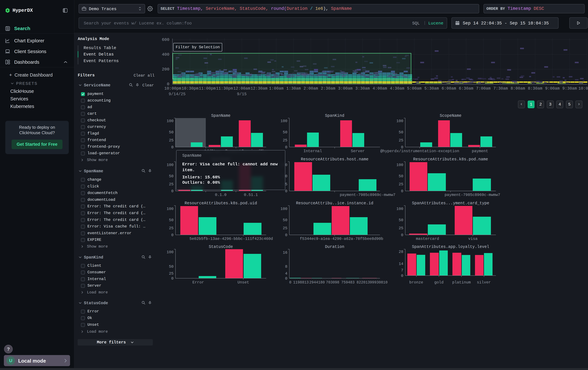  Describe the element at coordinates (466, 89) in the screenshot. I see `svg-text: 6:30am` at that location.